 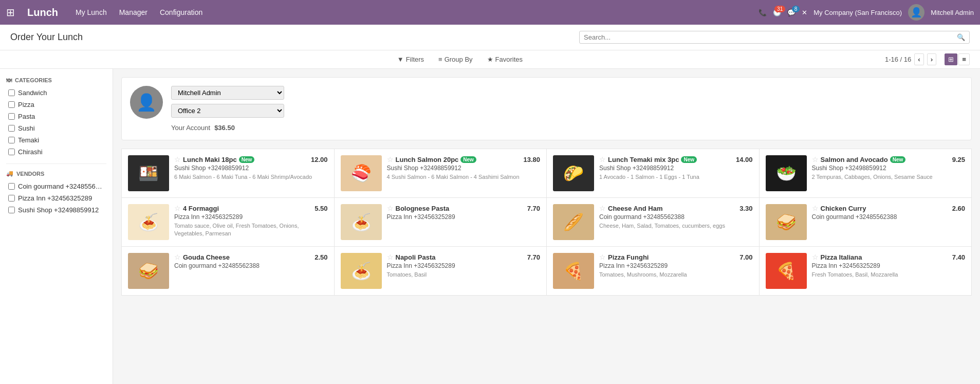 What do you see at coordinates (916, 12) in the screenshot?
I see `user-avatar: 👤` at bounding box center [916, 12].